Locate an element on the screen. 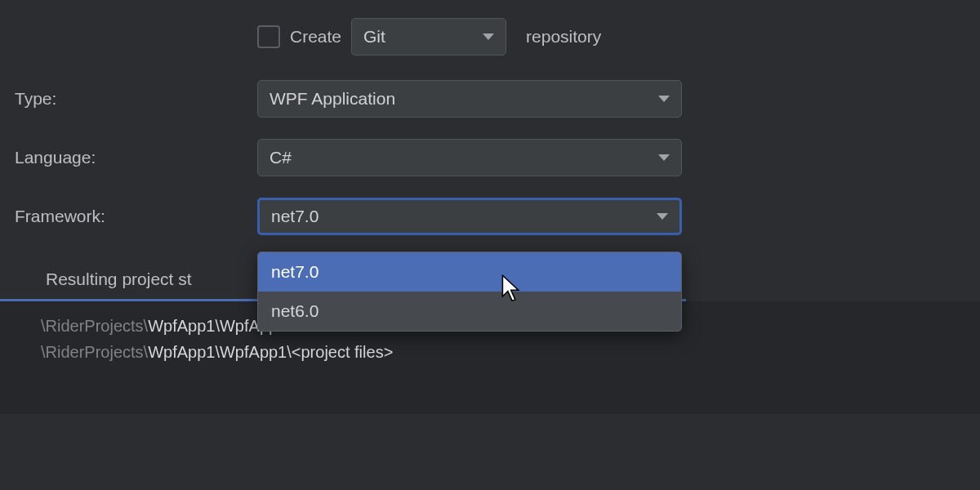  vcs-select: Git is located at coordinates (429, 37).